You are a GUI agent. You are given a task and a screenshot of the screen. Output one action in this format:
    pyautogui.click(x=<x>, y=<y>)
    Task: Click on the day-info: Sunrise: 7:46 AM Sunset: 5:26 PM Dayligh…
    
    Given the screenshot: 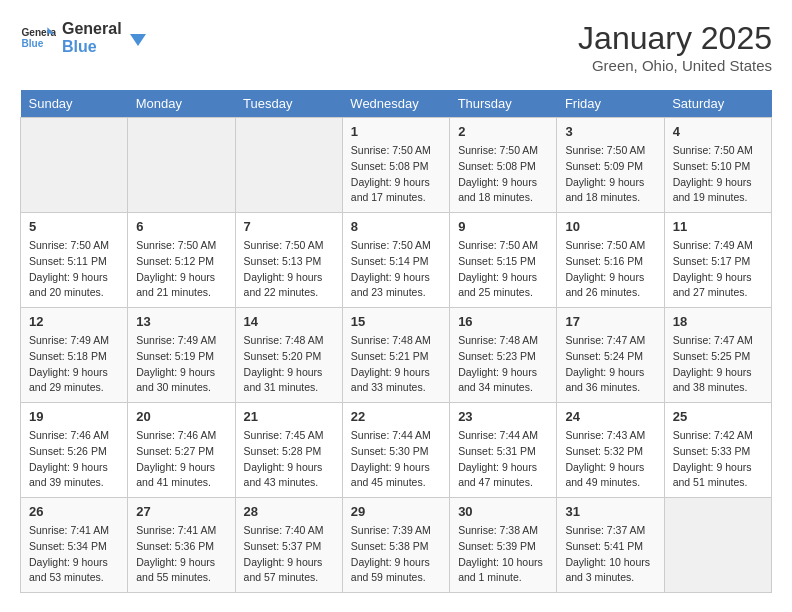 What is the action you would take?
    pyautogui.click(x=74, y=460)
    